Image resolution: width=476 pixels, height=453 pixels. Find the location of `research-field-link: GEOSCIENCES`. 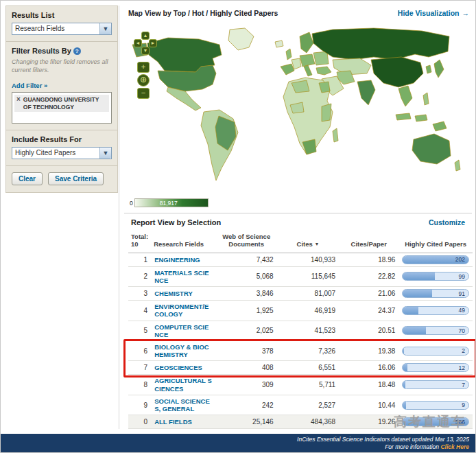

research-field-link: GEOSCIENCES is located at coordinates (184, 368).